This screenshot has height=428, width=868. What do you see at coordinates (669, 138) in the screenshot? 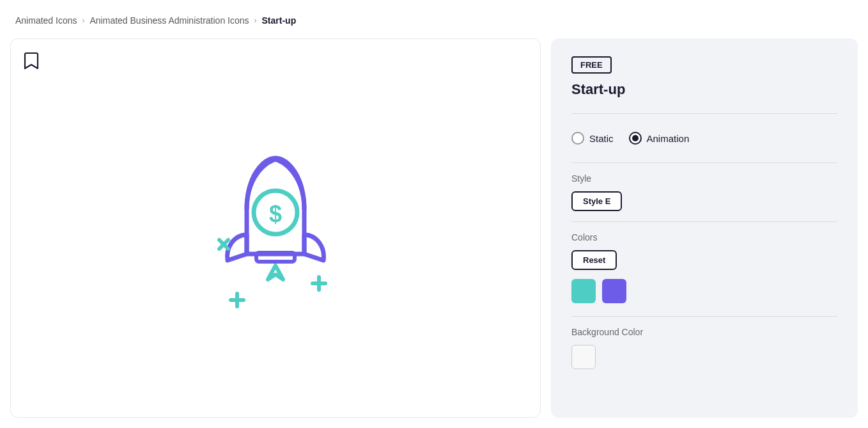
I see `animation-label: Animation` at bounding box center [669, 138].